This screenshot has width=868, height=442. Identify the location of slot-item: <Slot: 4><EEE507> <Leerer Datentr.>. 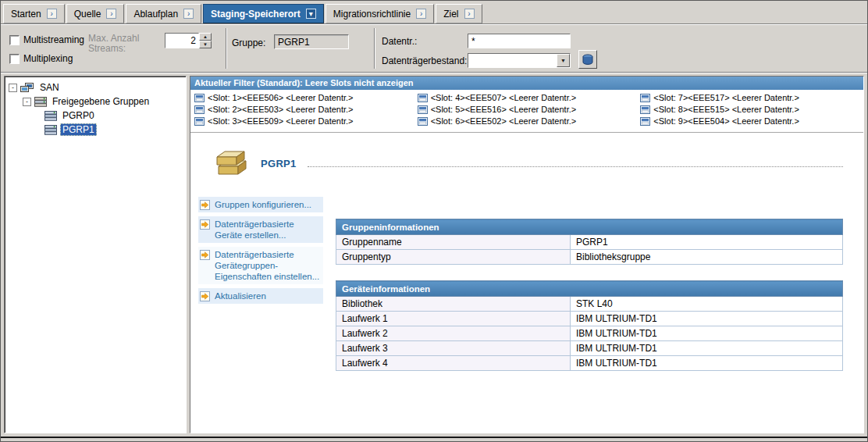
(528, 98).